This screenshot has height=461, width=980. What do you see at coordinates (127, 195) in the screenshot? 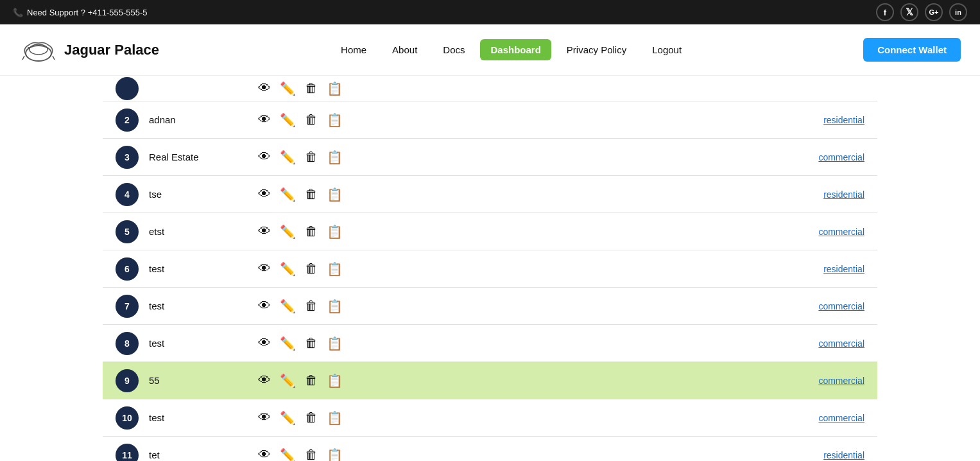
I see `row-number: 4` at bounding box center [127, 195].